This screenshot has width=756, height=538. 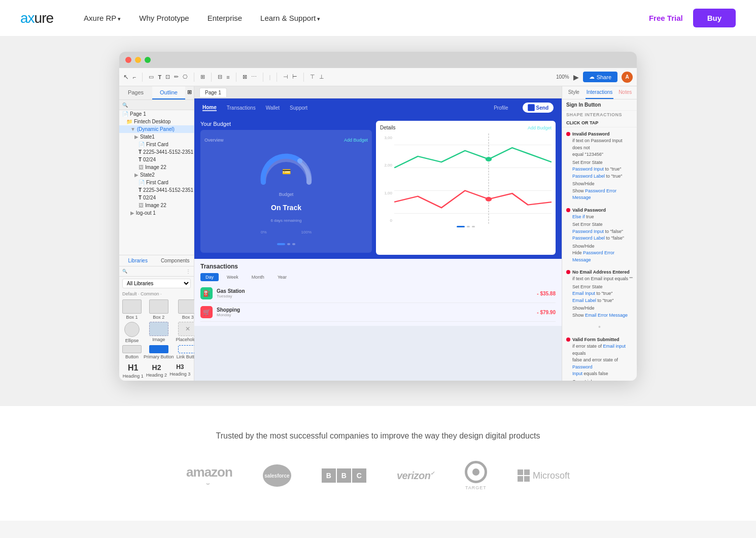 What do you see at coordinates (625, 92) in the screenshot?
I see `right-tab-notes: Notes` at bounding box center [625, 92].